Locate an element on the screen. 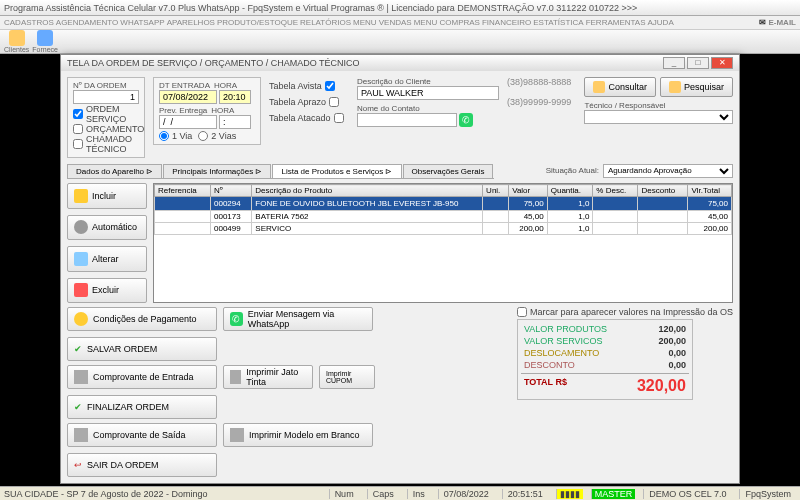 This screenshot has width=800, height=500. tel2-text: (38)99999-9999 is located at coordinates (542, 102).